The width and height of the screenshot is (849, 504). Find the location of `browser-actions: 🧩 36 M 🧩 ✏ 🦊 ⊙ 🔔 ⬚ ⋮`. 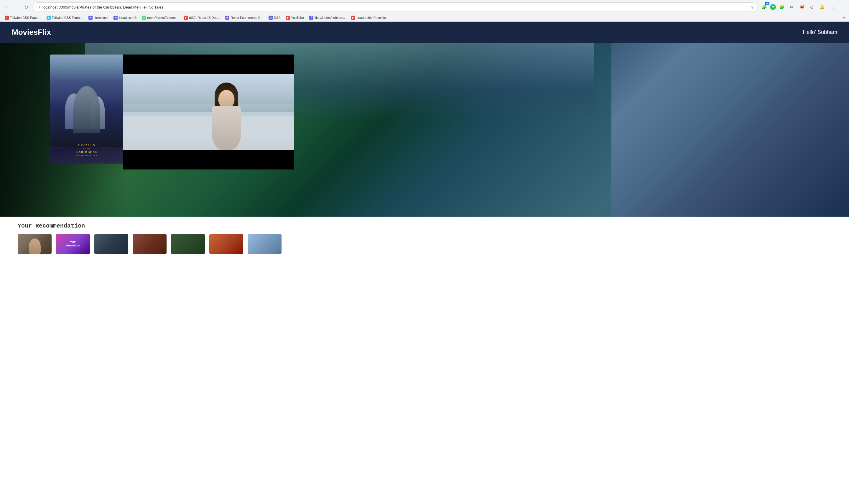

browser-actions: 🧩 36 M 🧩 ✏ 🦊 ⊙ 🔔 ⬚ ⋮ is located at coordinates (803, 7).